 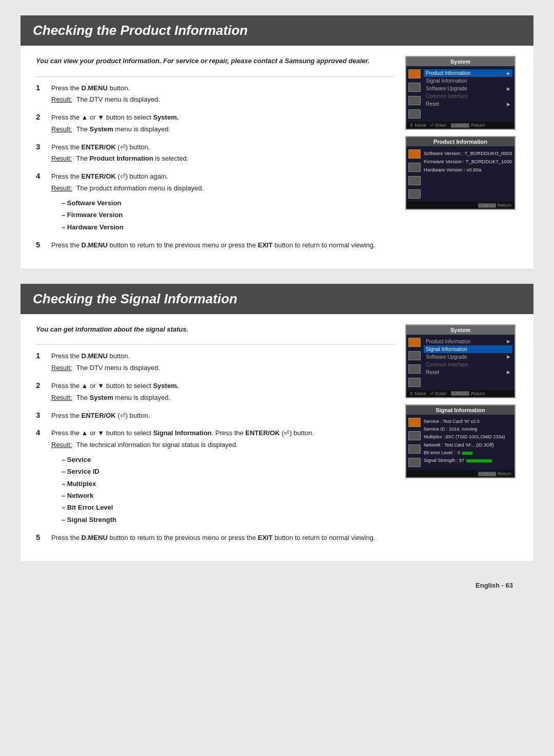 What do you see at coordinates (215, 94) in the screenshot?
I see `section1-step1: 1 Press the D.MENU button. Result: The D…` at bounding box center [215, 94].